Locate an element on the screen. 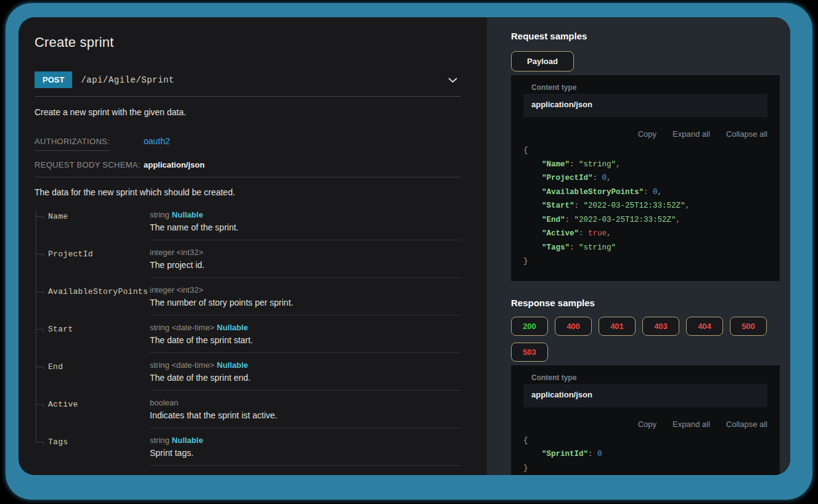  field-row: Endstring <date-time>NullableThe date of… is located at coordinates (248, 380).